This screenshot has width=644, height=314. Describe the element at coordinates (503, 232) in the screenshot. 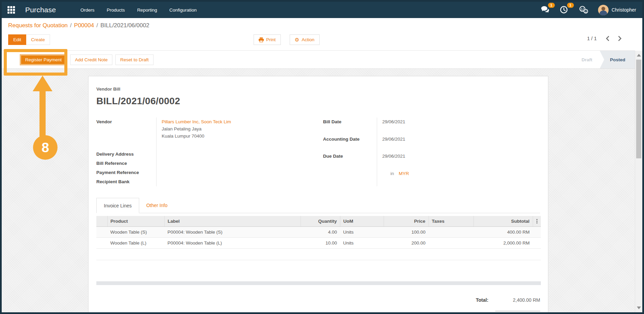

I see `cell-subtotal: 400.00 RM` at that location.